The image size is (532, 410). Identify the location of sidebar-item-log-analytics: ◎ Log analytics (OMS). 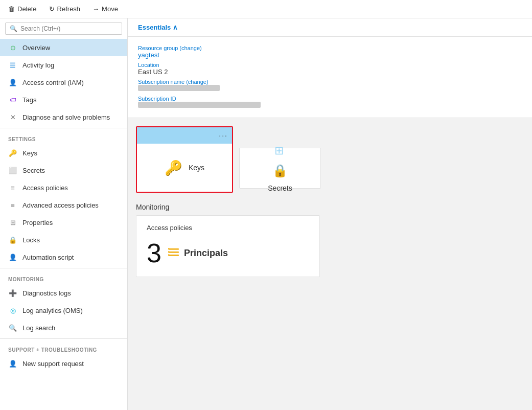
(63, 310).